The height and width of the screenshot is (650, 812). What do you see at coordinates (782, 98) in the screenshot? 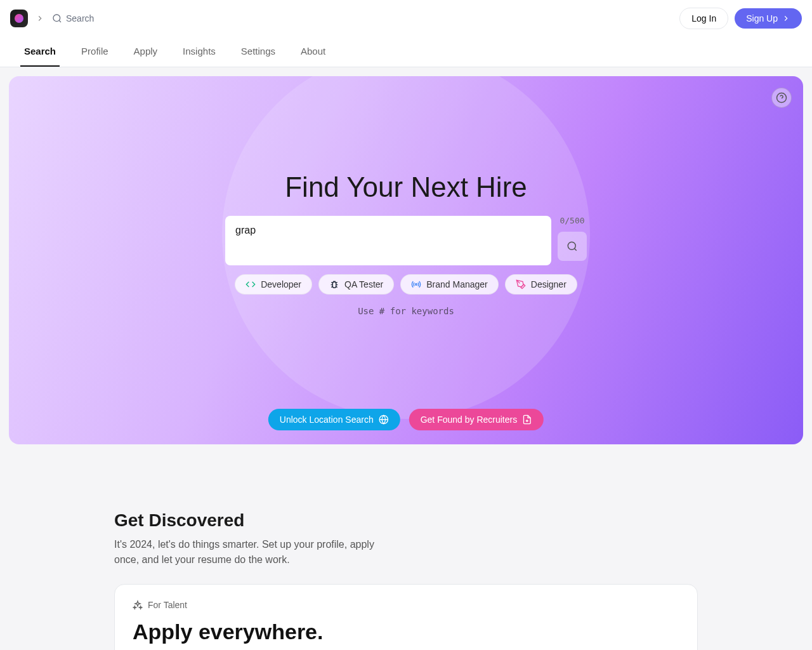
I see `help-button` at bounding box center [782, 98].